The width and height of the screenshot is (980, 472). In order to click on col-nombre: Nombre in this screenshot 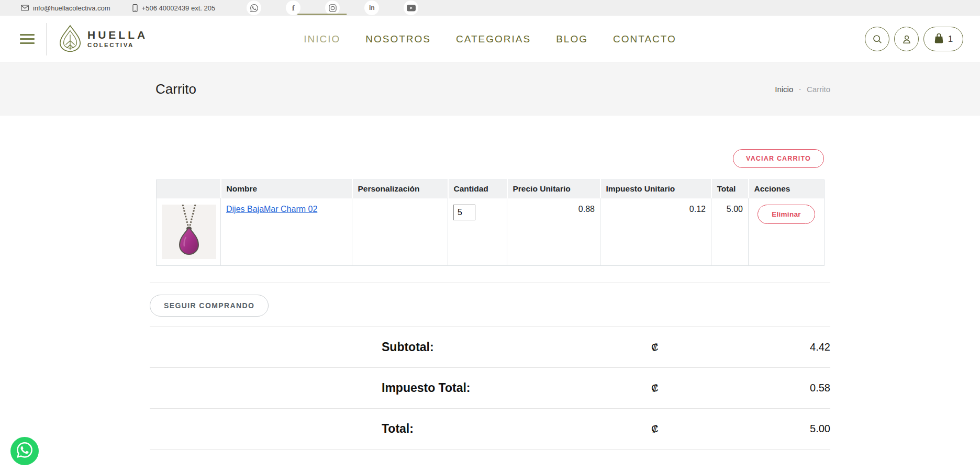, I will do `click(287, 189)`.